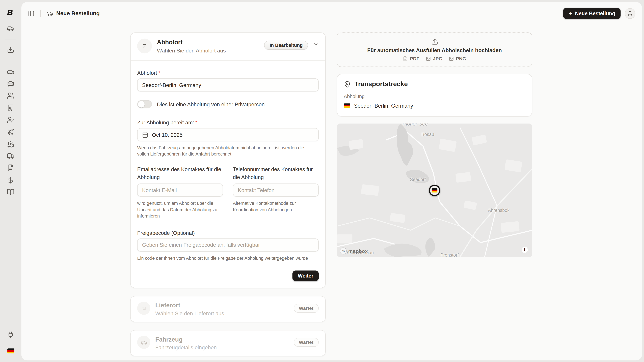 This screenshot has width=644, height=362. What do you see at coordinates (10, 181) in the screenshot?
I see `sidebar: B` at bounding box center [10, 181].